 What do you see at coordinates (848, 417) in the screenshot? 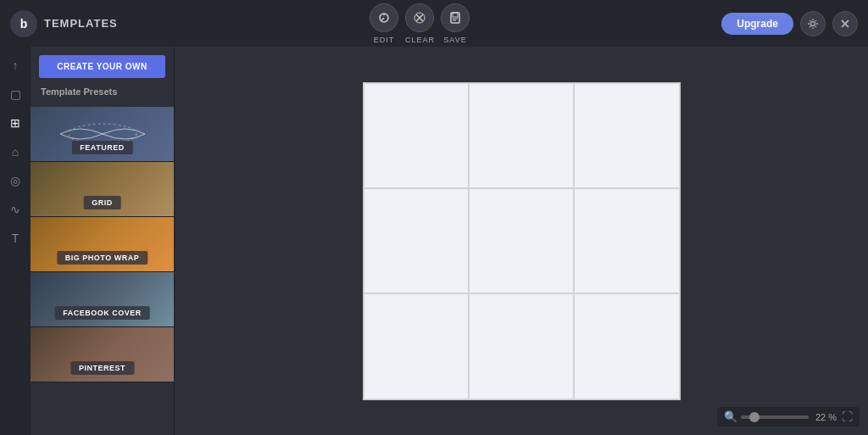
I see `zoom-fit-icon: ⛶` at bounding box center [848, 417].